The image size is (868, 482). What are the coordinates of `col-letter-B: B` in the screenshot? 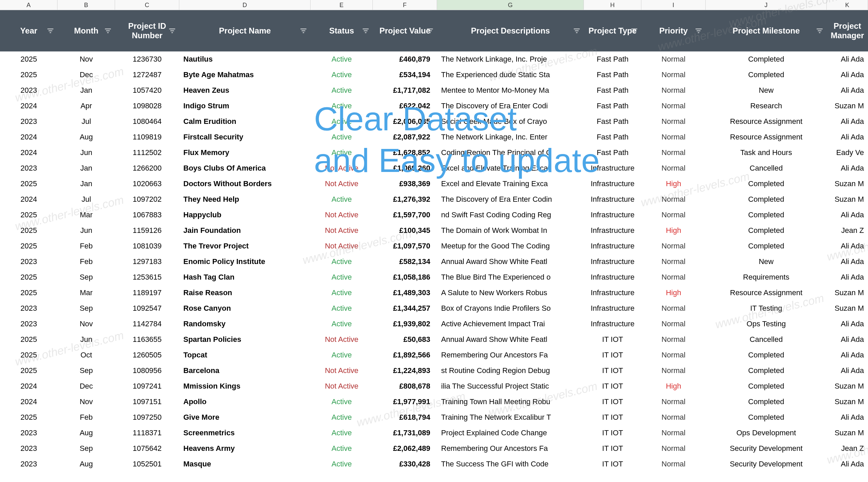 It's located at (86, 5).